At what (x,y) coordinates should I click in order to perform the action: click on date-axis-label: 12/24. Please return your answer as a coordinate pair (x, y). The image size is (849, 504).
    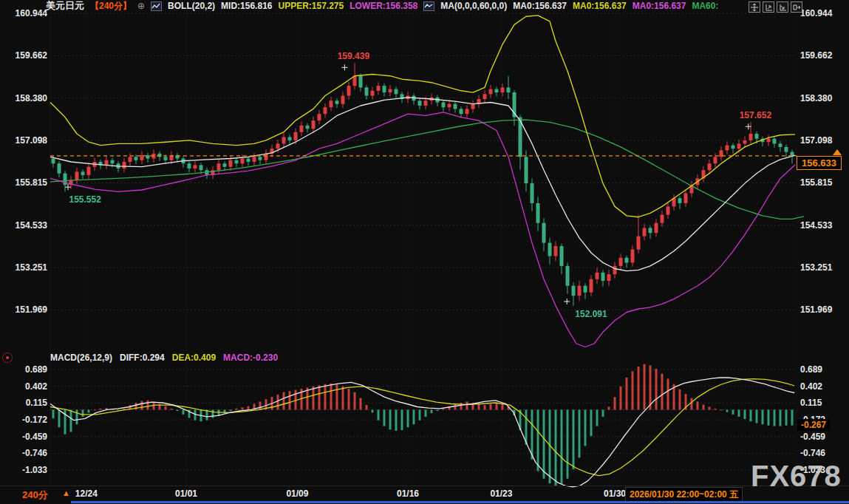
    Looking at the image, I should click on (86, 494).